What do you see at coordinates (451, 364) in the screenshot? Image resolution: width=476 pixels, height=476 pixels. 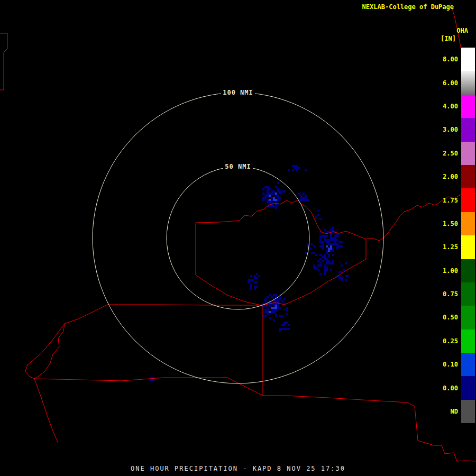 I see `legend-value-label: 0.10` at bounding box center [451, 364].